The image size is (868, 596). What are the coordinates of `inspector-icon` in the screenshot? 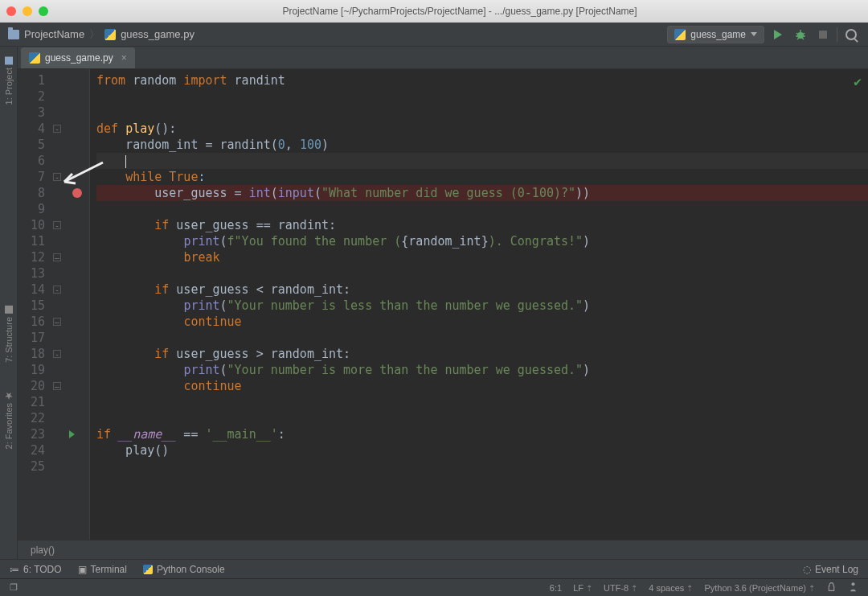 It's located at (854, 587).